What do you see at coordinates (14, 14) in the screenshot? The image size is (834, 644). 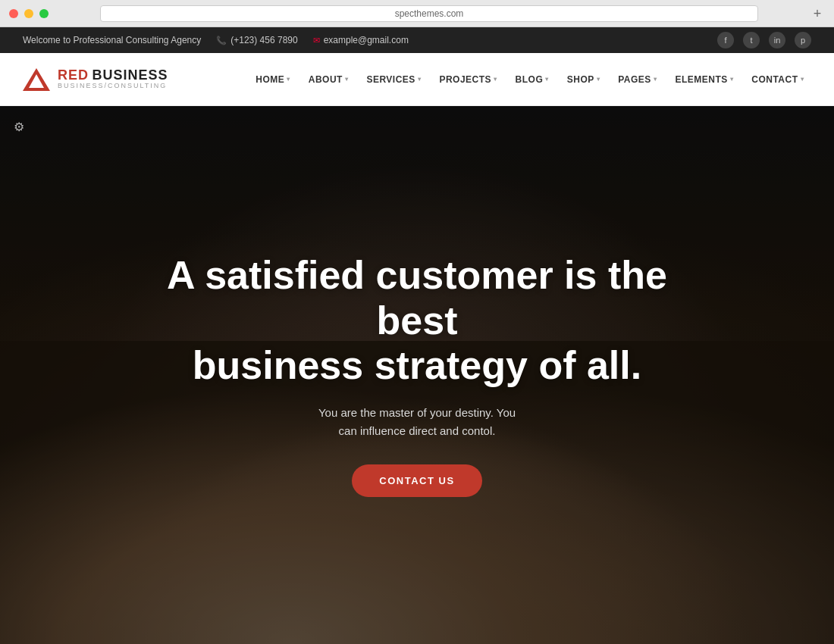 I see `traffic-light-close` at bounding box center [14, 14].